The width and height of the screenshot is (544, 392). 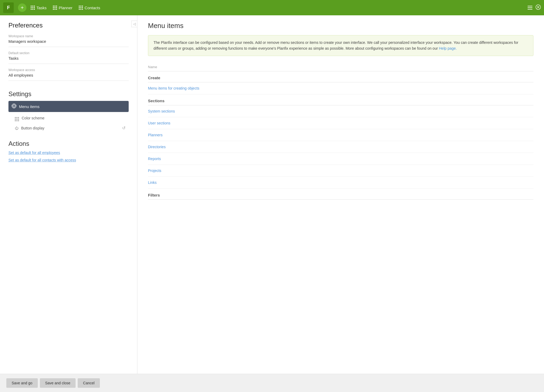 I want to click on projects-link: Projects, so click(x=155, y=171).